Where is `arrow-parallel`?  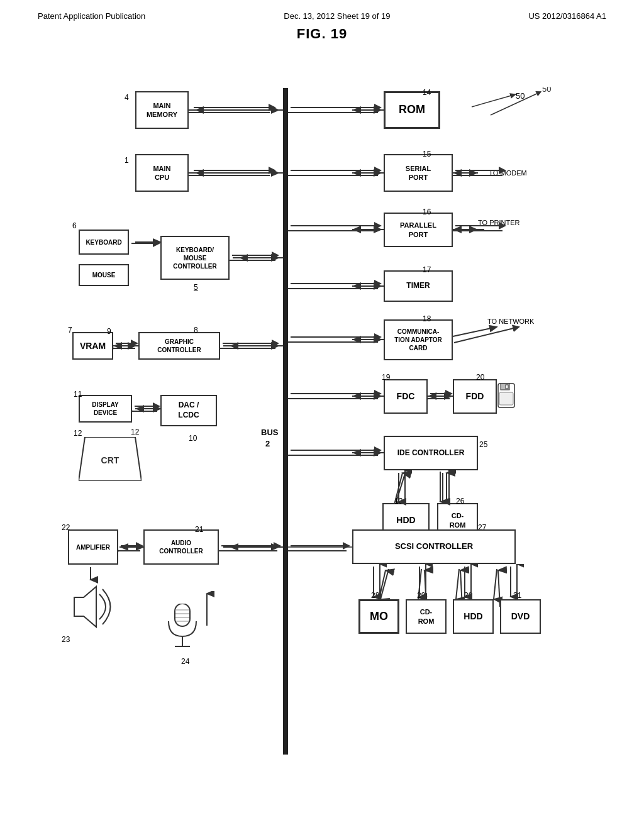 arrow-parallel is located at coordinates (337, 228).